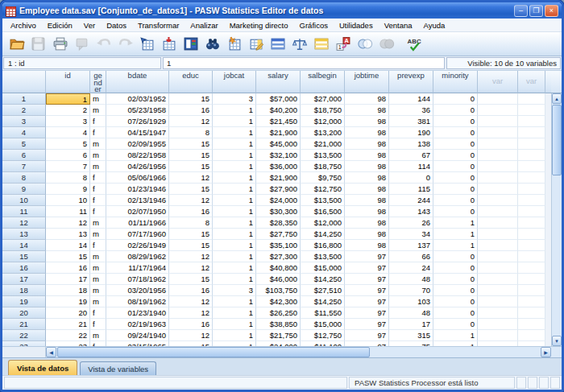 This screenshot has height=392, width=564. What do you see at coordinates (557, 140) in the screenshot?
I see `vertical-scroll-thumb` at bounding box center [557, 140].